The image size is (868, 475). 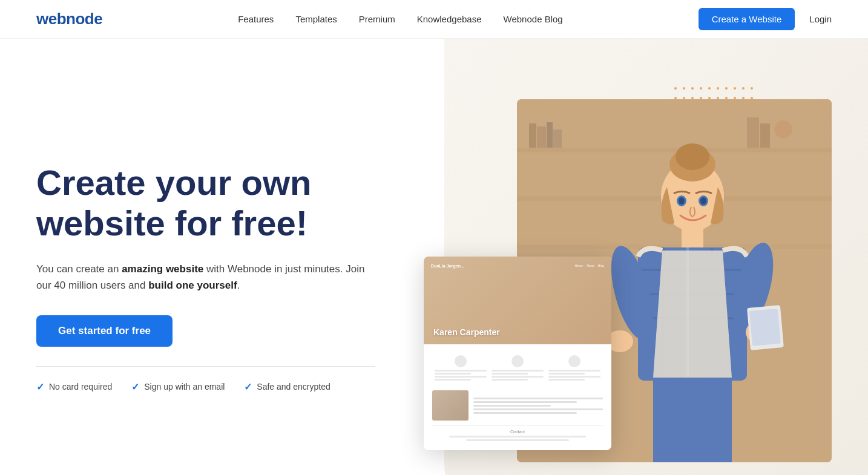 I want to click on nav-knowledgebase: Knowledgebase, so click(x=449, y=19).